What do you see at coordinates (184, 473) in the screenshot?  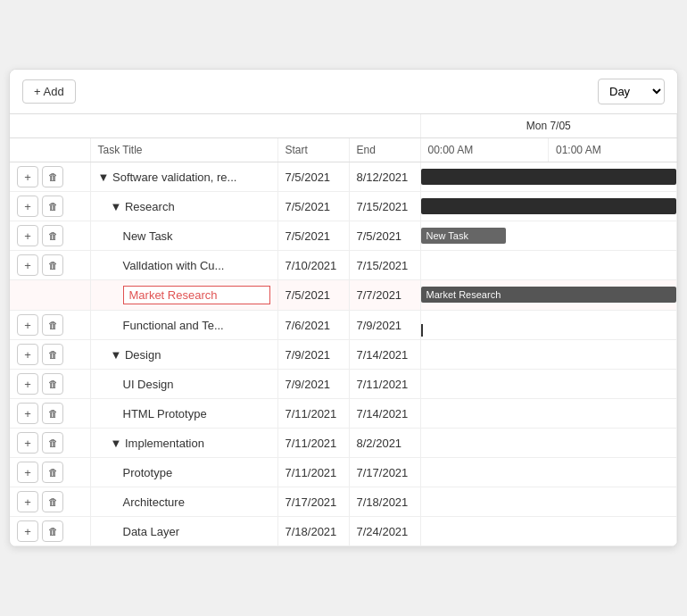 I see `title-cell: Prototype` at bounding box center [184, 473].